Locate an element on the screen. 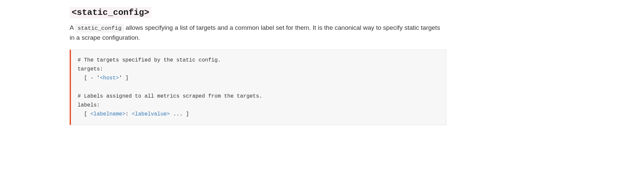 Image resolution: width=644 pixels, height=178 pixels. code-line-7-suffix: ... ] is located at coordinates (179, 114).